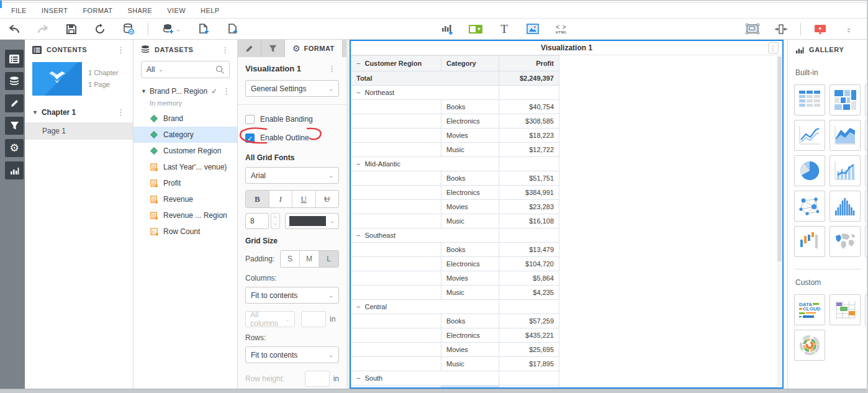  What do you see at coordinates (529, 135) in the screenshot?
I see `grid-profit-cell: $18,223` at bounding box center [529, 135].